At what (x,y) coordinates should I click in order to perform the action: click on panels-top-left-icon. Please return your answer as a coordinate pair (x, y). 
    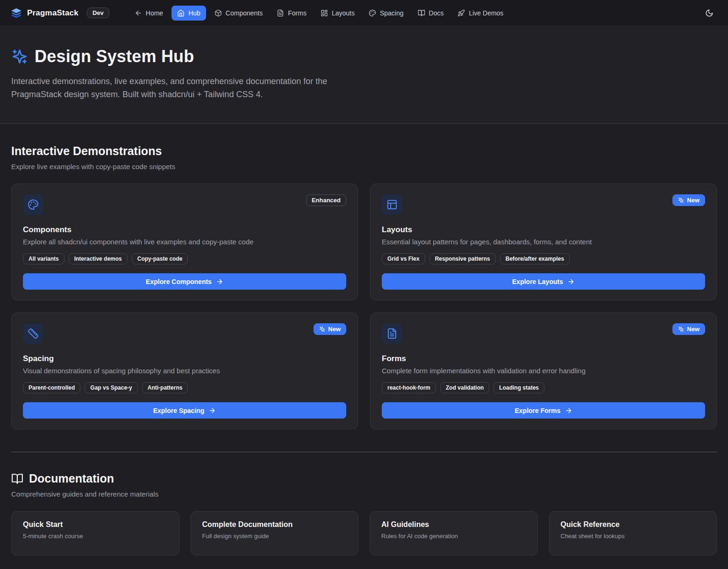
    Looking at the image, I should click on (392, 205).